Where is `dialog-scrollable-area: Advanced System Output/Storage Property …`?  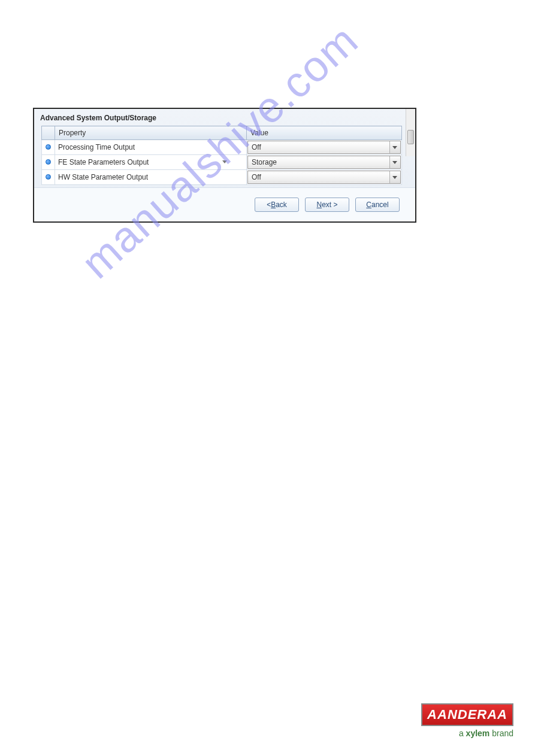 dialog-scrollable-area: Advanced System Output/Storage Property … is located at coordinates (225, 148).